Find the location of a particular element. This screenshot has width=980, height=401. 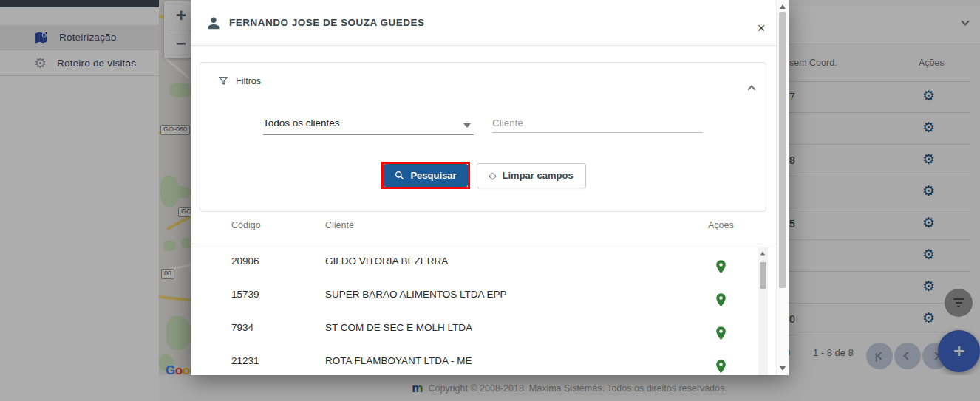

client-row: 21231 ROTA FLAMBOYANT LTDA - ME is located at coordinates (474, 360).